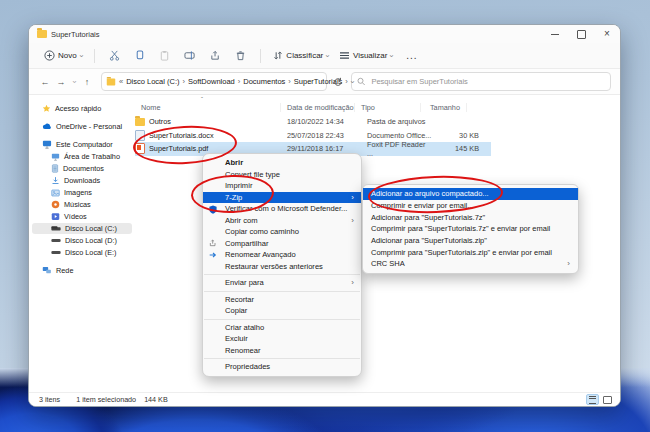 This screenshot has width=650, height=432. Describe the element at coordinates (140, 56) in the screenshot. I see `copy-button` at that location.